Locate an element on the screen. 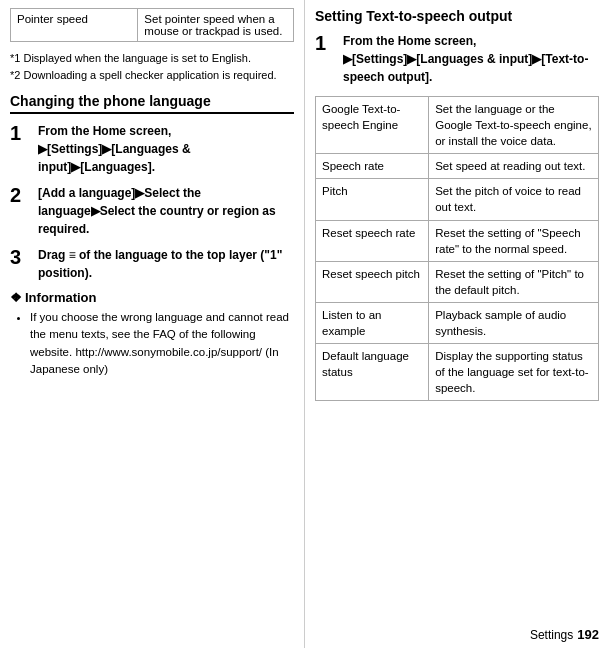 This screenshot has width=609, height=648. step-2-num: 2 is located at coordinates (21, 195).